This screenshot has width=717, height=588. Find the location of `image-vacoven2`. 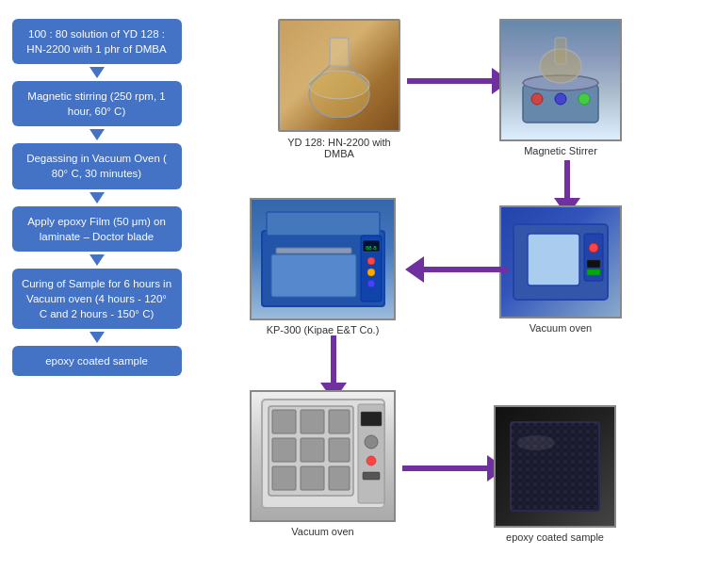

image-vacoven2 is located at coordinates (322, 456).